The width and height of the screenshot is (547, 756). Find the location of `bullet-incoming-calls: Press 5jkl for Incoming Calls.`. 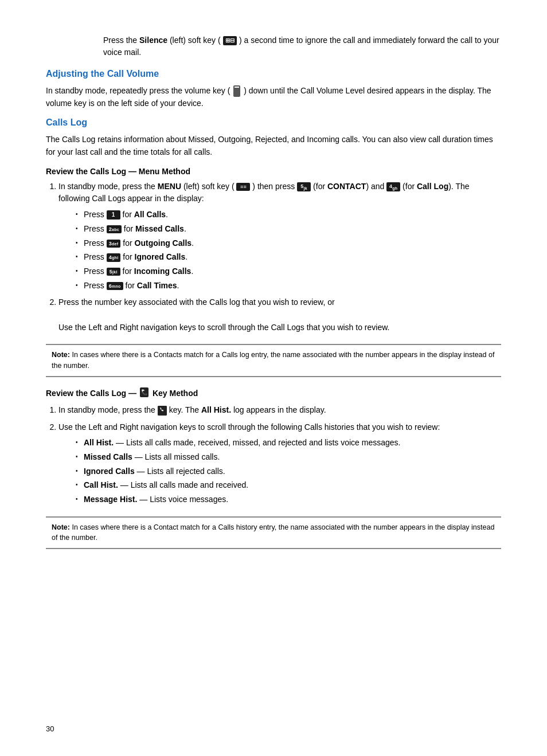

bullet-incoming-calls: Press 5jkl for Incoming Calls. is located at coordinates (288, 272).